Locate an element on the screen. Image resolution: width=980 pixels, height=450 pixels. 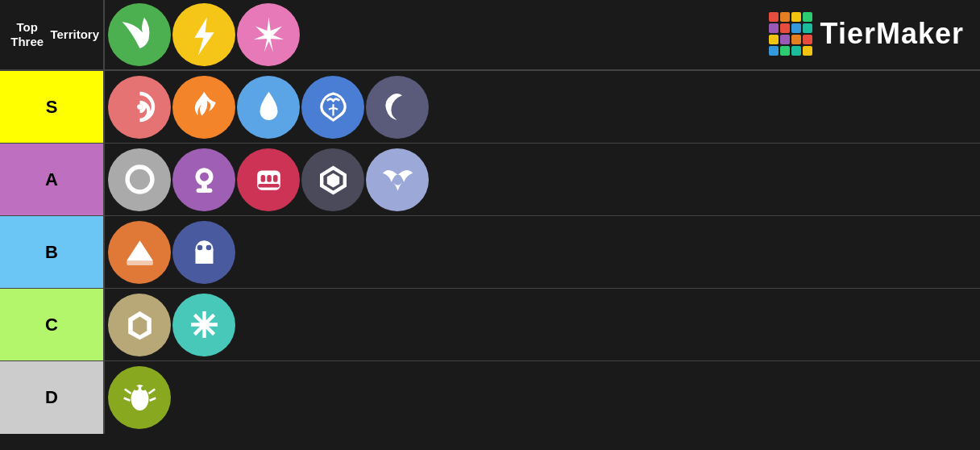
normal-icon is located at coordinates (139, 180).